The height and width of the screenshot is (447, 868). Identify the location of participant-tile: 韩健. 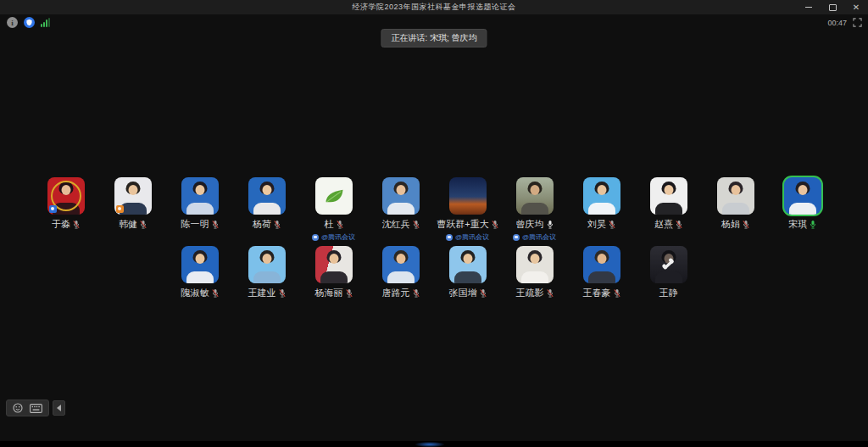
(133, 210).